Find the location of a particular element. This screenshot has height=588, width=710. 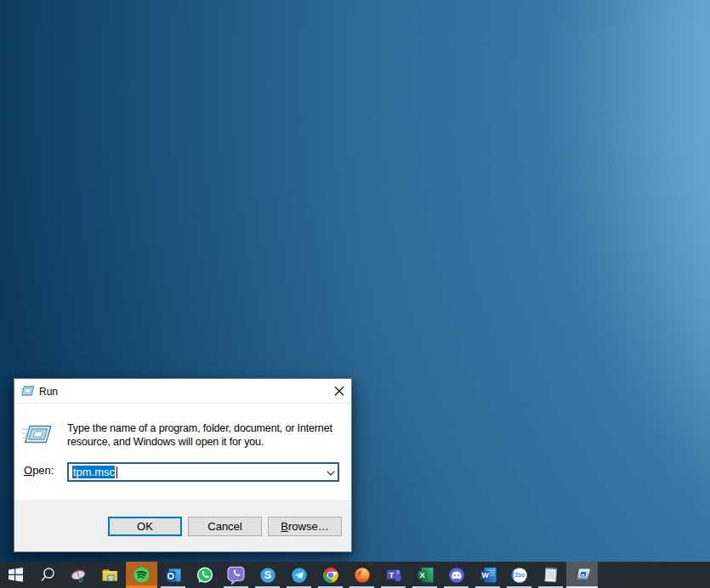

svg-text: X is located at coordinates (422, 574).